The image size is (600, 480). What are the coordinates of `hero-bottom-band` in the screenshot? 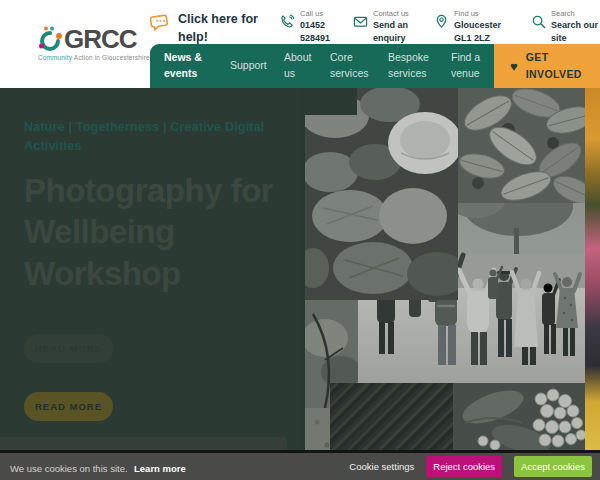 It's located at (144, 444).